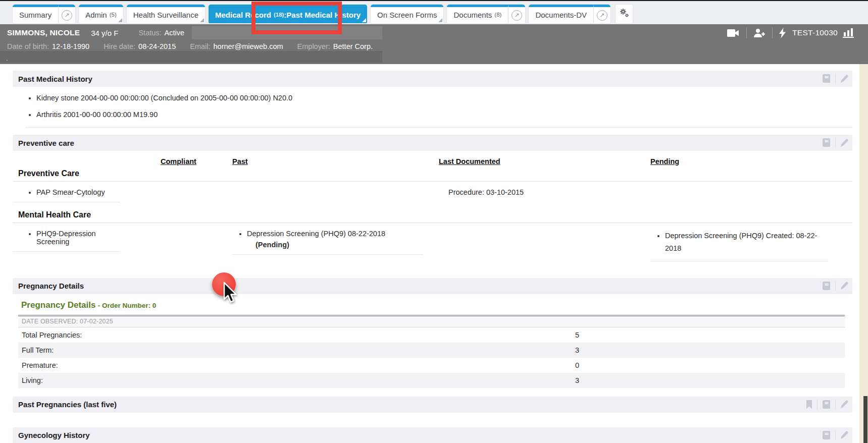 The image size is (868, 443). I want to click on tab-documents: Documents(8)↗, so click(486, 14).